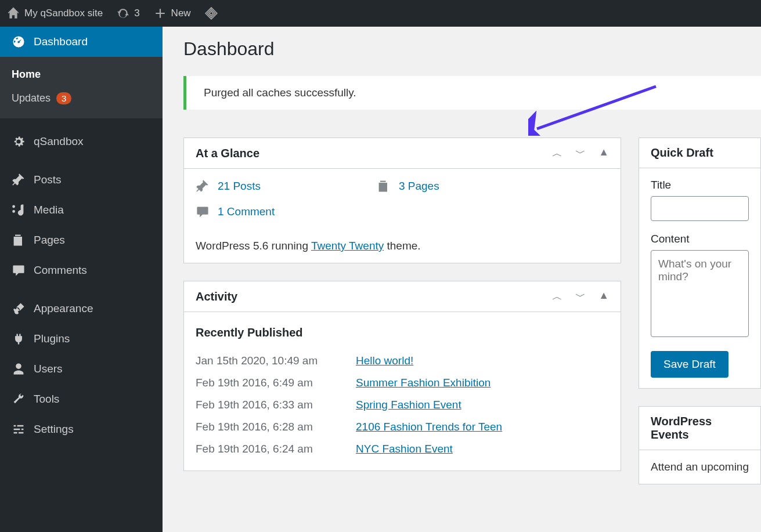 This screenshot has height=532, width=761. What do you see at coordinates (160, 13) in the screenshot?
I see `plus-icon` at bounding box center [160, 13].